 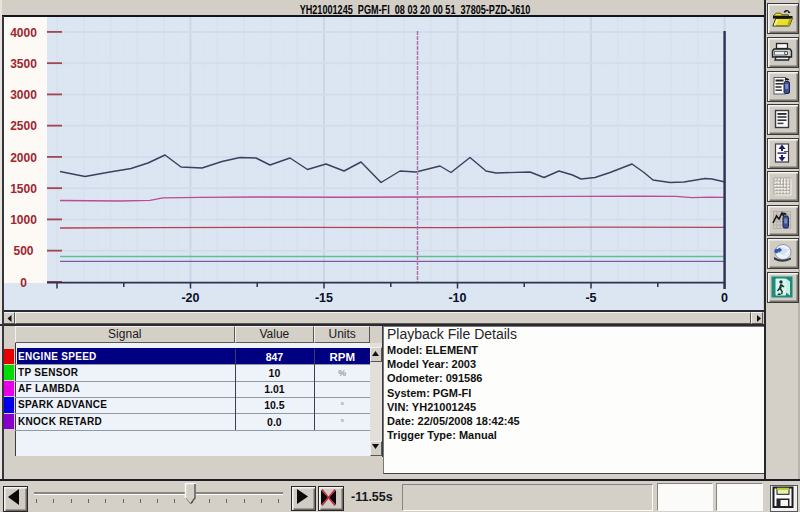 What do you see at coordinates (324, 298) in the screenshot?
I see `svg-text: -15` at bounding box center [324, 298].